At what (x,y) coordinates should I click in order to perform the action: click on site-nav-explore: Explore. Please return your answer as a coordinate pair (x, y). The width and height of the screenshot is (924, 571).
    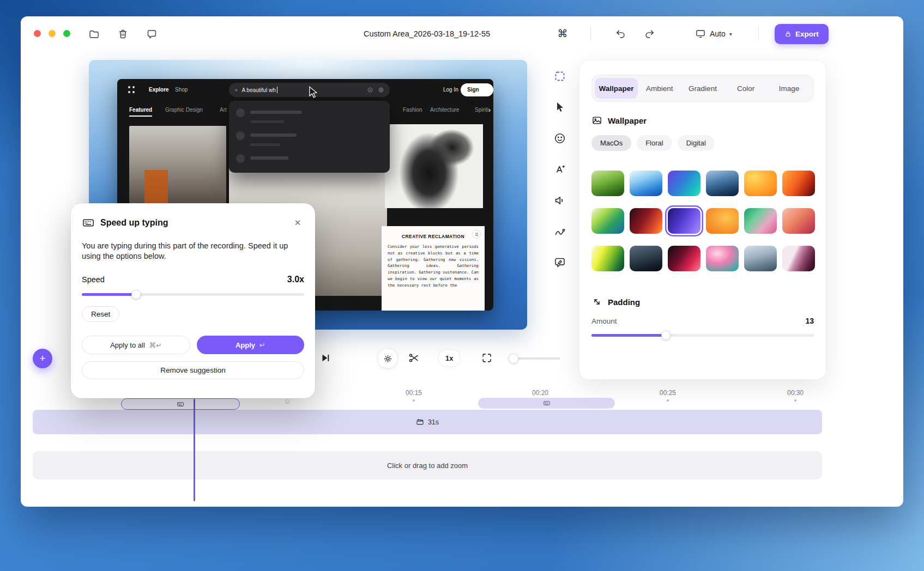
    Looking at the image, I should click on (159, 89).